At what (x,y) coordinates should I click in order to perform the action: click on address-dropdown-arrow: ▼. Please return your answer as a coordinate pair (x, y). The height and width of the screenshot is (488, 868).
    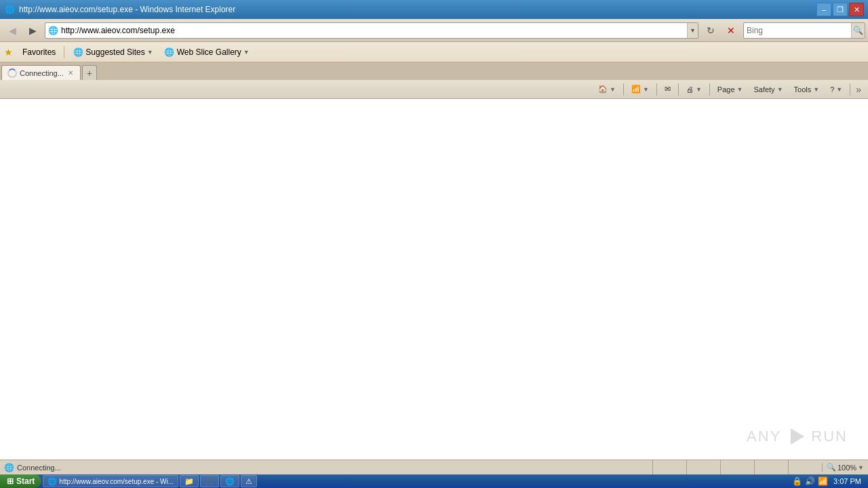
    Looking at the image, I should click on (692, 30).